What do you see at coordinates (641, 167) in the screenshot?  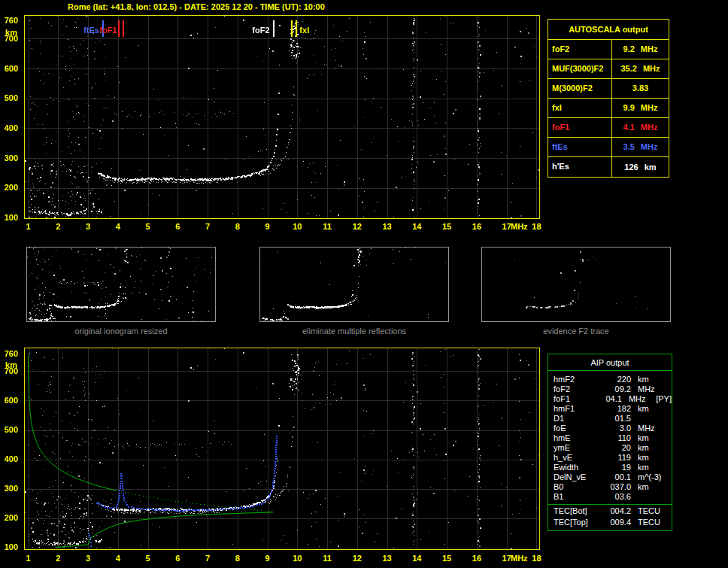 I see `parameter-value: 126 km` at bounding box center [641, 167].